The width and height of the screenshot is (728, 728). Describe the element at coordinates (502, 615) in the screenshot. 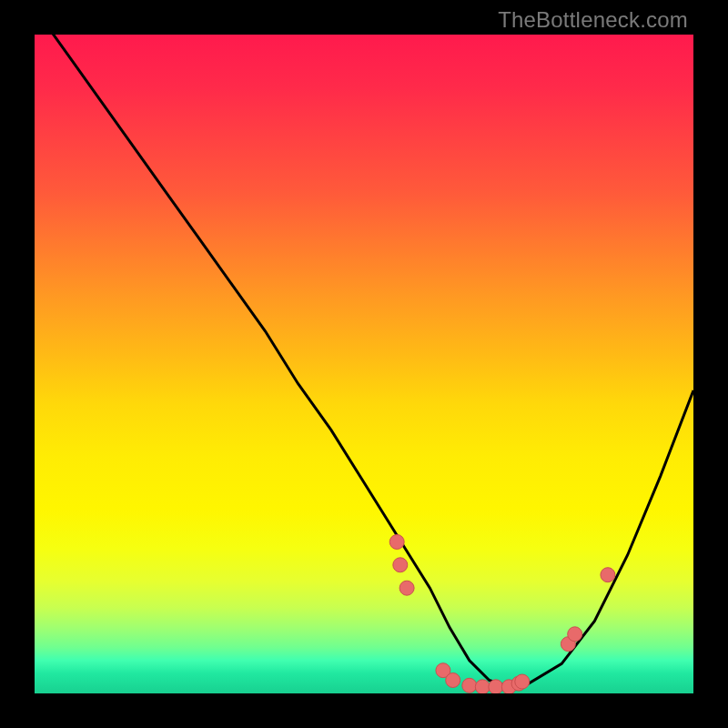

I see `data-dots-group` at that location.